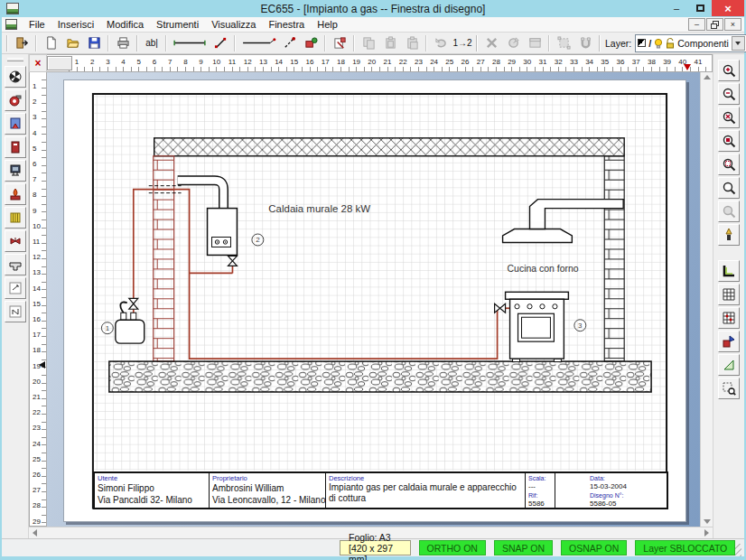  I want to click on snap-toggle: SNAP ON, so click(524, 547).